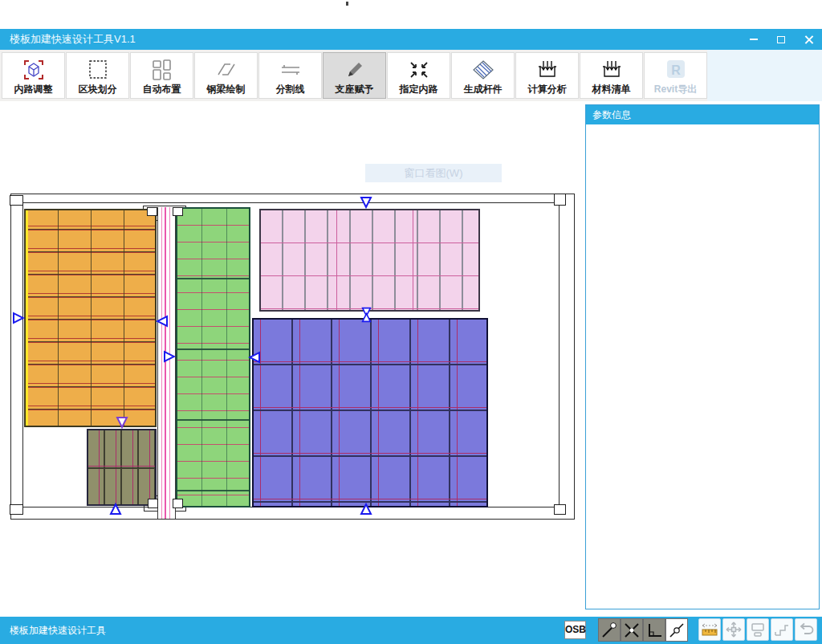 The height and width of the screenshot is (644, 822). I want to click on block-division-button: 区块划分, so click(98, 75).